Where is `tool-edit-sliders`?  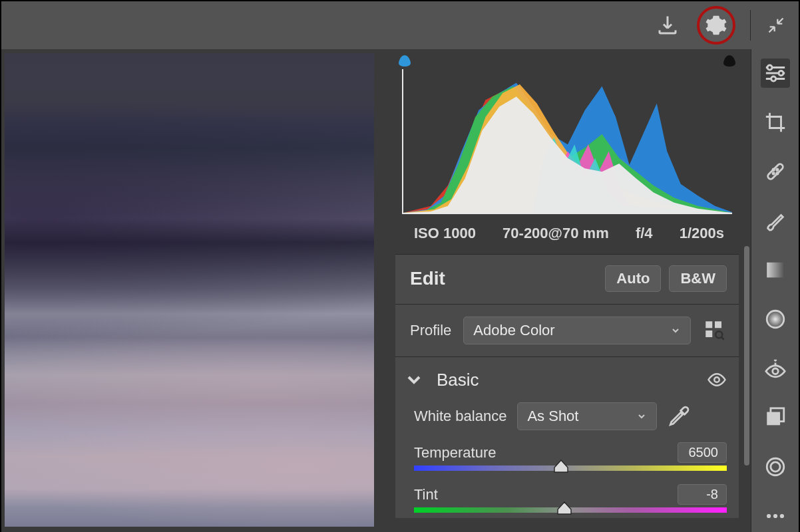 tool-edit-sliders is located at coordinates (775, 73).